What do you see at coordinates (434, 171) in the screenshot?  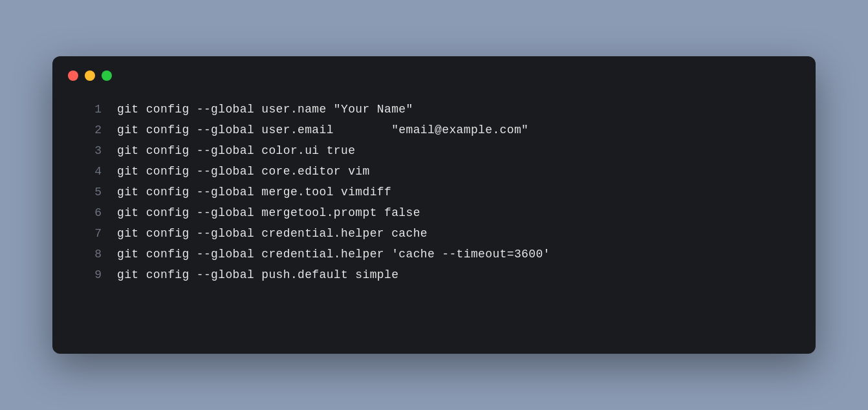 I see `code-line: 4git config --global core.editor vim` at bounding box center [434, 171].